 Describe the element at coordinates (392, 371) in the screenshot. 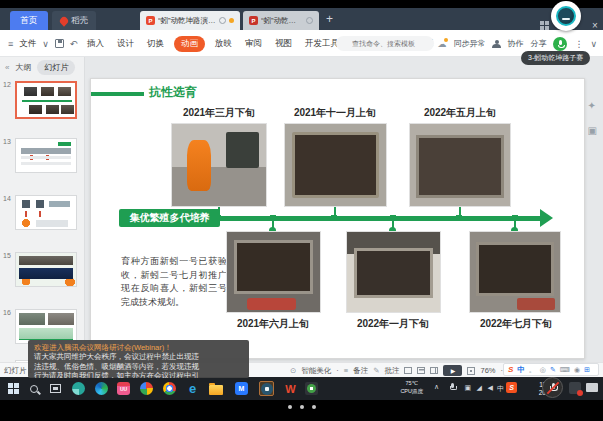

I see `comment-button: 批注` at that location.